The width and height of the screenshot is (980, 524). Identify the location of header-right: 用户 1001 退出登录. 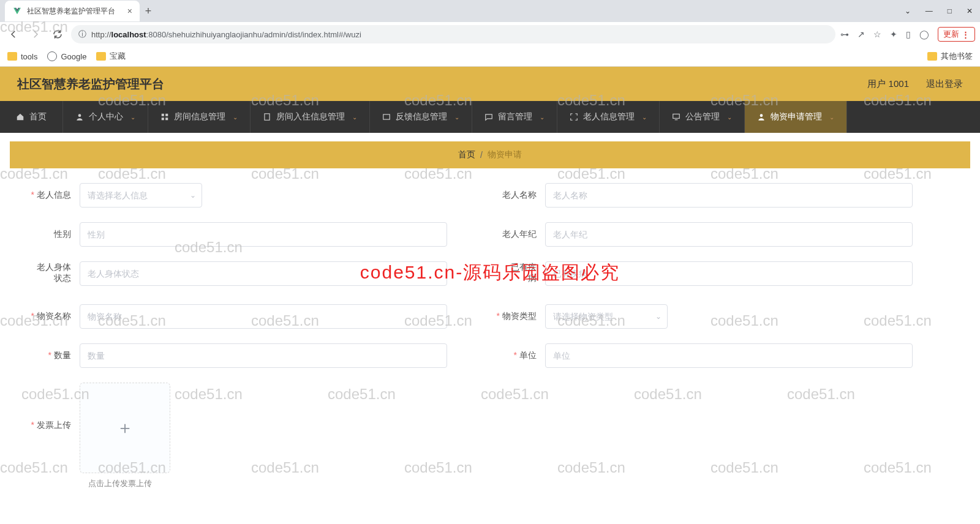
(915, 84).